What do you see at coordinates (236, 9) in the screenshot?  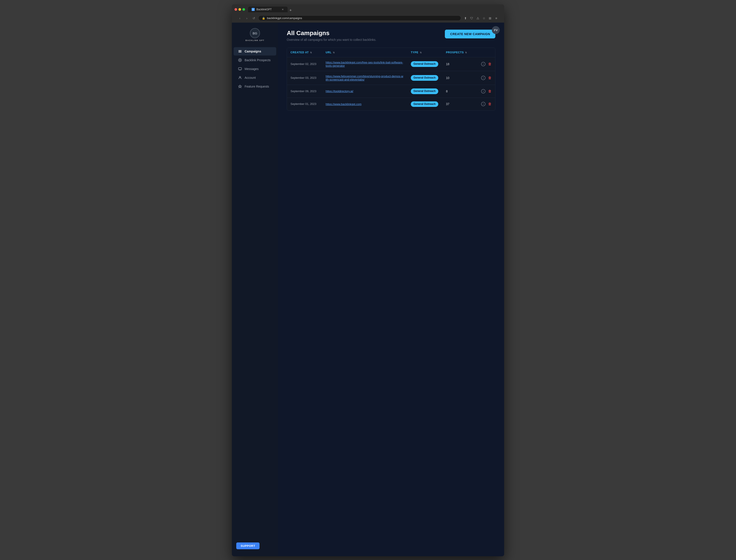 I see `close-button` at bounding box center [236, 9].